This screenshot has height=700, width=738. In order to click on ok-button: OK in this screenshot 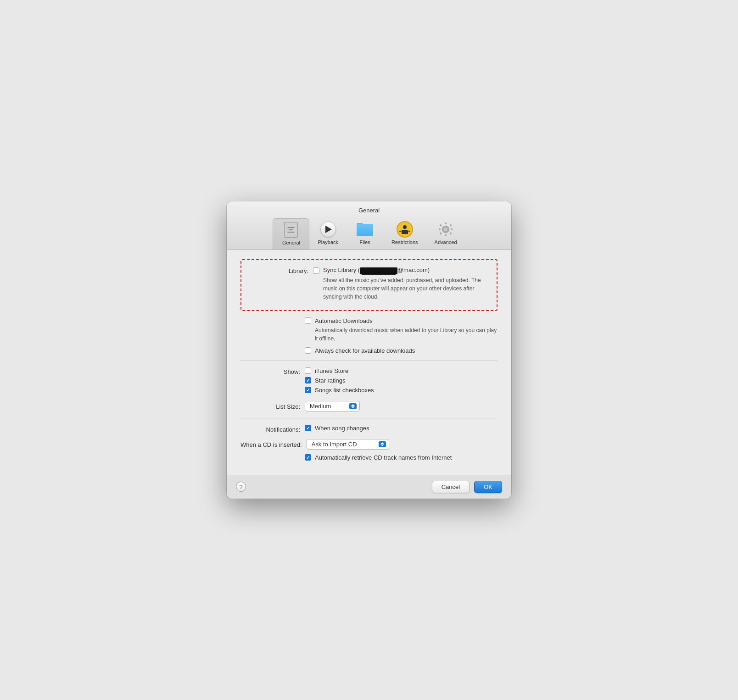, I will do `click(488, 487)`.